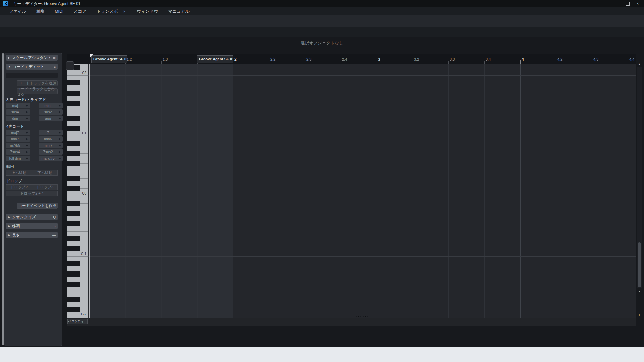 This screenshot has height=362, width=644. I want to click on part-name-label-end: Groove Agent SE 01, so click(215, 59).